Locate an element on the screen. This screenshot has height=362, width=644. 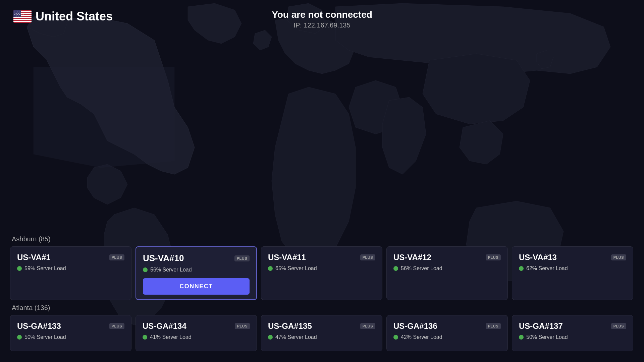
connection-title: You are not connected is located at coordinates (322, 15).